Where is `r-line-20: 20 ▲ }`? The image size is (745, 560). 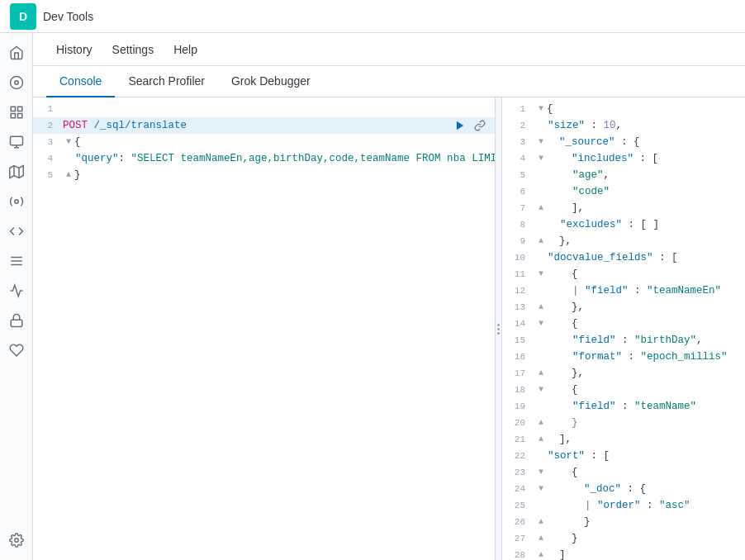 r-line-20: 20 ▲ } is located at coordinates (624, 423).